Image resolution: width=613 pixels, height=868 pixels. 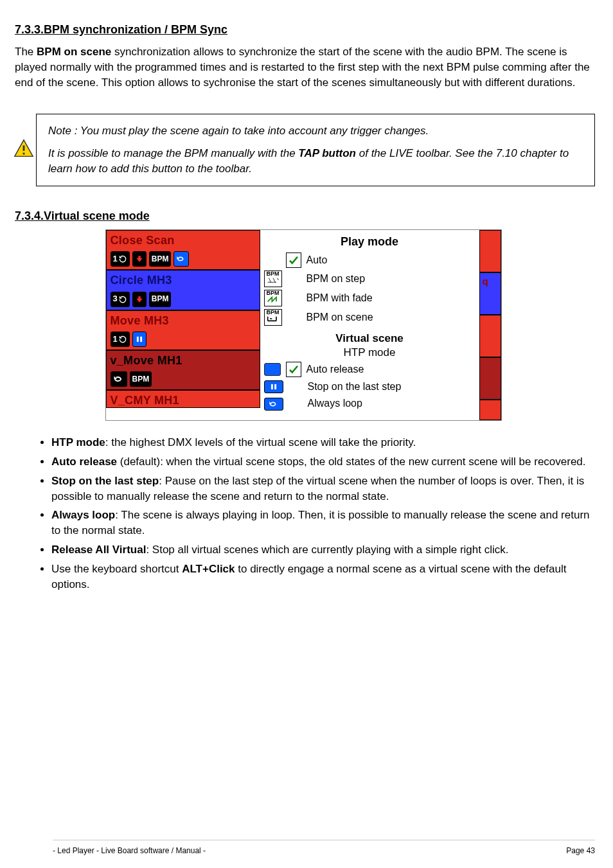 I want to click on text-bold: HTP mode, so click(x=78, y=442).